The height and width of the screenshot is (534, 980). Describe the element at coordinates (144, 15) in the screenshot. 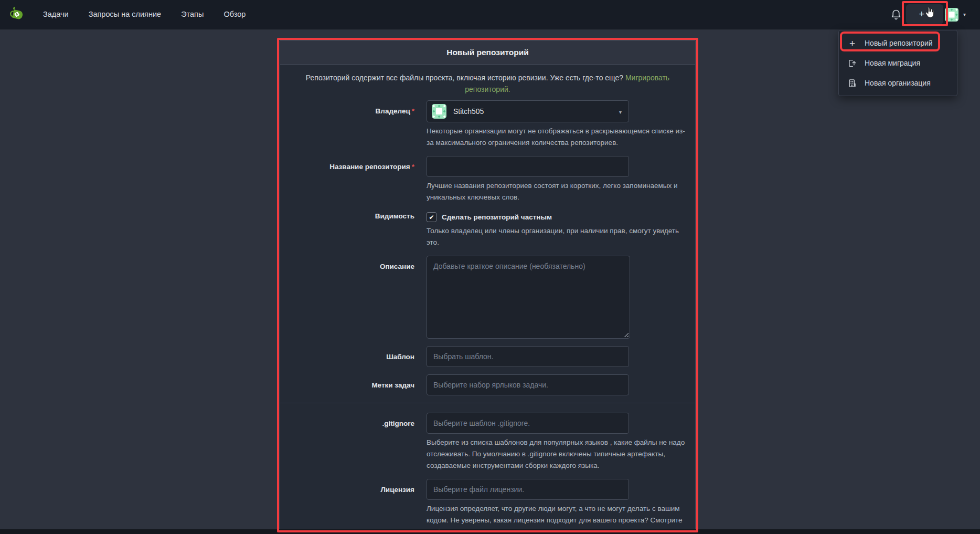

I see `main-nav: Задачи Запросы на слияние Этапы Обзор` at that location.